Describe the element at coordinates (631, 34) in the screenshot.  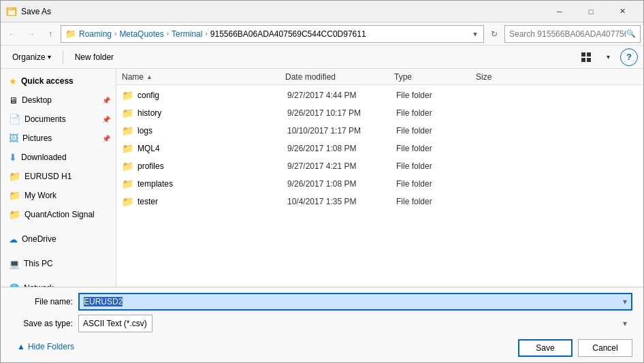
I see `search-icon: 🔍` at that location.